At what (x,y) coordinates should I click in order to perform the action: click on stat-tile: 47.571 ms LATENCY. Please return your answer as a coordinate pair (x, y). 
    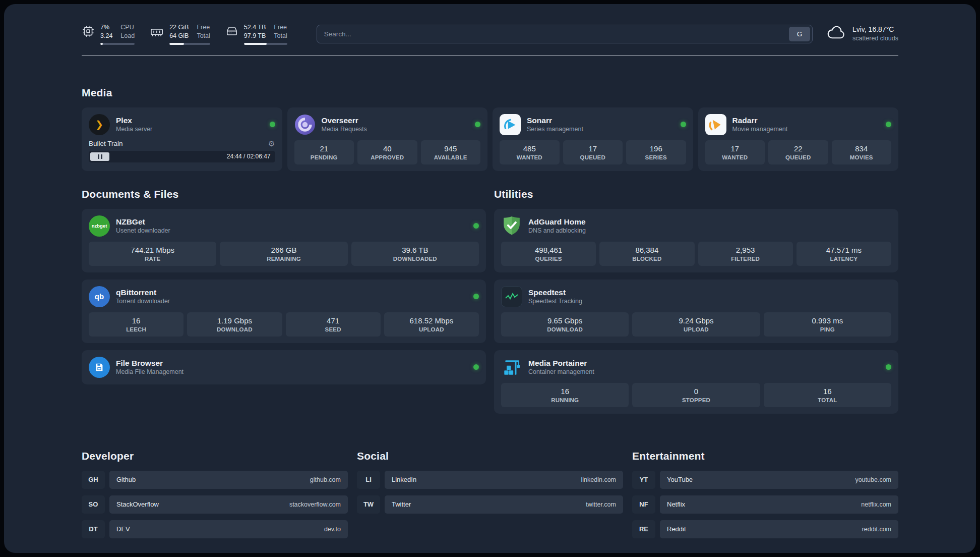
    Looking at the image, I should click on (844, 254).